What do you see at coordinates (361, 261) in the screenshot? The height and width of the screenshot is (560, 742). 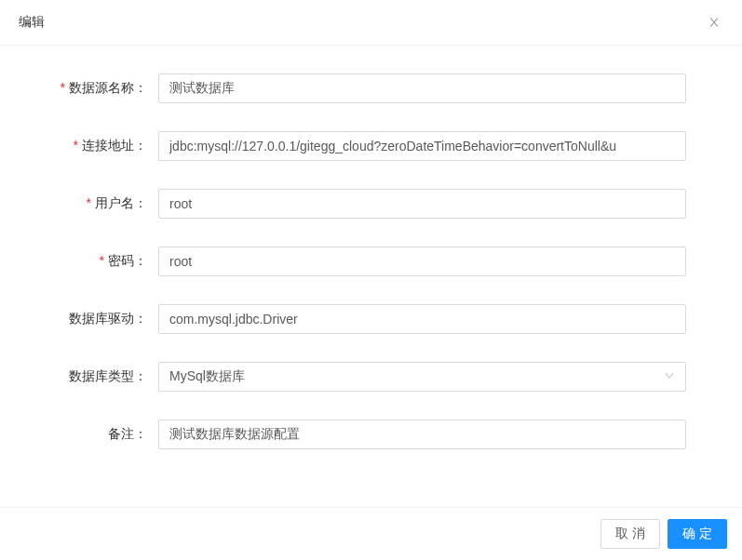 I see `form-row-password: *密码：` at bounding box center [361, 261].